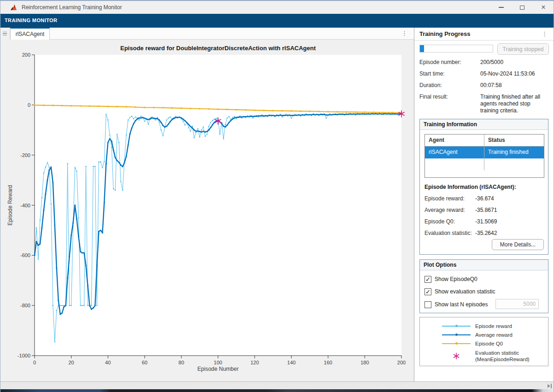 This screenshot has height=392, width=554. I want to click on evaluation-statistic-value: -35.2642, so click(486, 233).